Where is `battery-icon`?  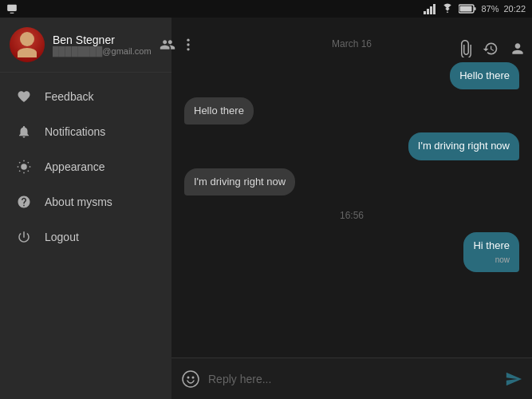 battery-icon is located at coordinates (467, 9).